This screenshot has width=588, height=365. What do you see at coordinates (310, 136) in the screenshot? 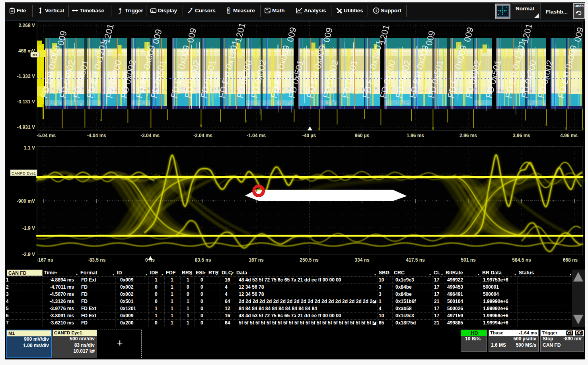
I see `svg-text: -40 µs` at bounding box center [310, 136].